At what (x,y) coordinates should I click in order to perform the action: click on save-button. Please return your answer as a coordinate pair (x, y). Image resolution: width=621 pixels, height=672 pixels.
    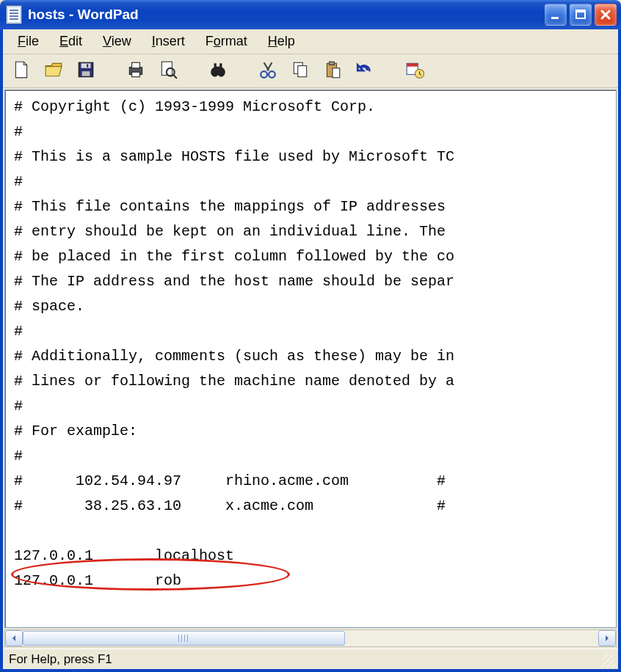
    Looking at the image, I should click on (86, 71).